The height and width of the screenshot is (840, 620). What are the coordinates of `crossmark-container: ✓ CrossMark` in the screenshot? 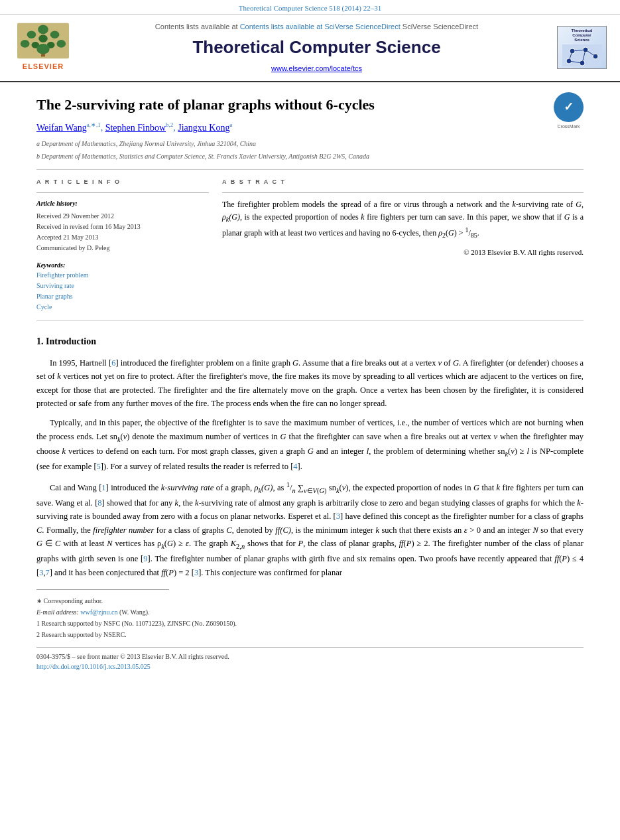 It's located at (569, 111).